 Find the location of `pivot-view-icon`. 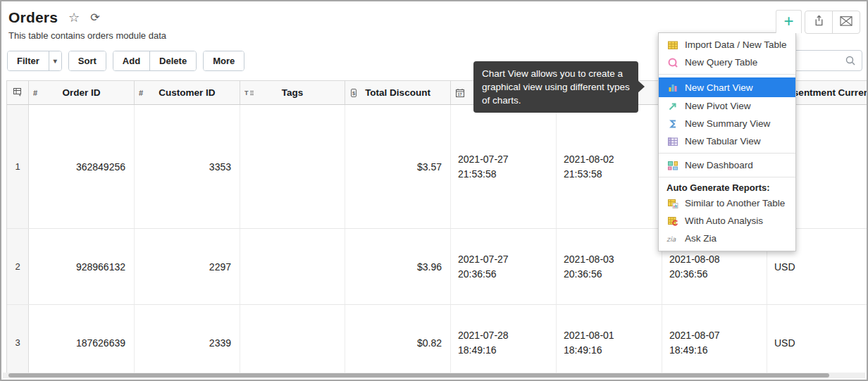

pivot-view-icon is located at coordinates (672, 106).